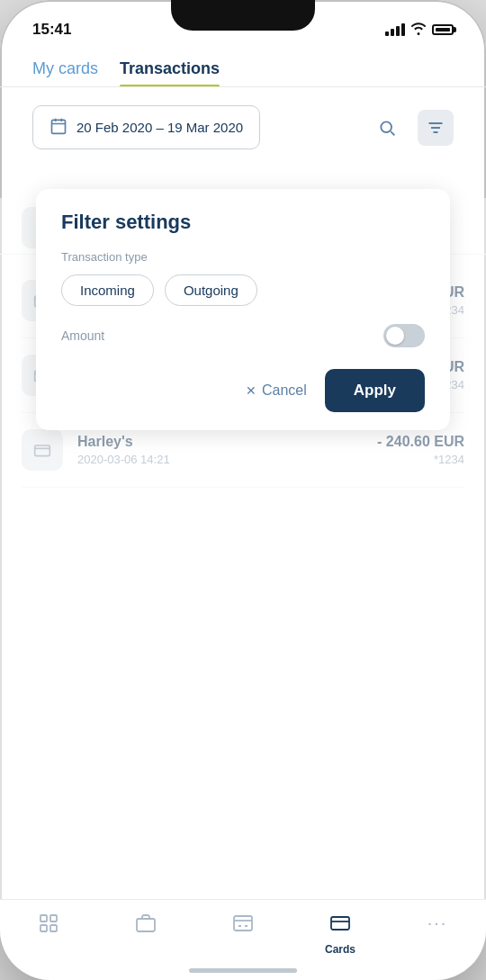 The image size is (486, 980). What do you see at coordinates (340, 949) in the screenshot?
I see `cards-label: Cards` at bounding box center [340, 949].